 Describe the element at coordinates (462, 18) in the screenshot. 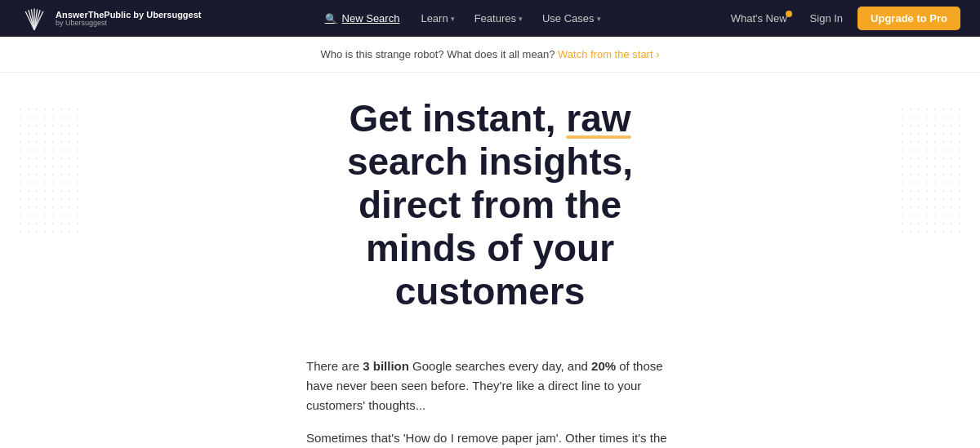

I see `nav-links: 🔍 New Search Learn ▾ Features ▾ Use Case…` at that location.